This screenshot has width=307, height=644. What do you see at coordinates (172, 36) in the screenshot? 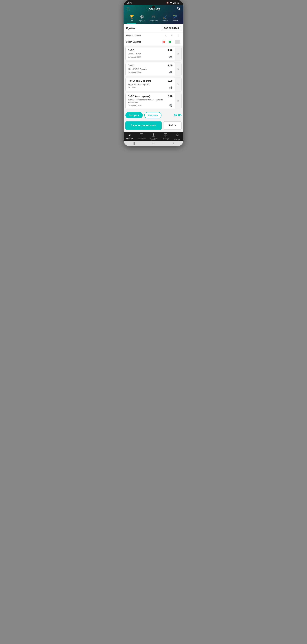
I see `league-col-x: X` at bounding box center [172, 36].